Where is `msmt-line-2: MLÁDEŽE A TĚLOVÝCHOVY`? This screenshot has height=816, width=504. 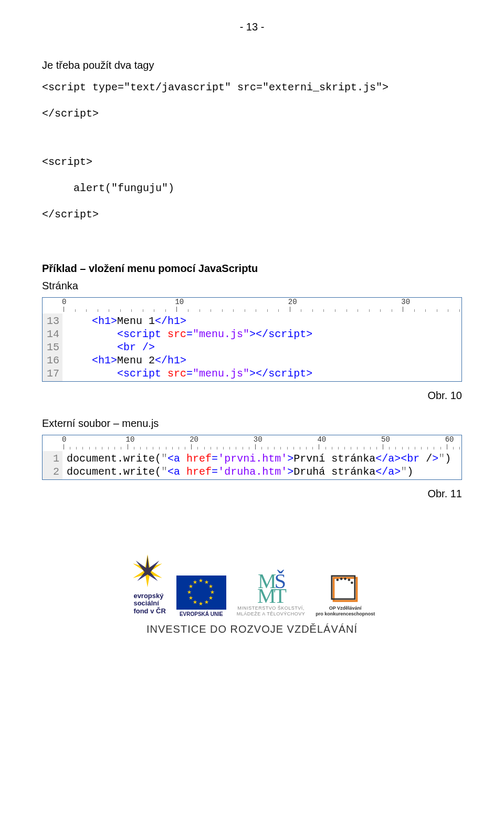 msmt-line-2: MLÁDEŽE A TĚLOVÝCHOVY is located at coordinates (271, 614).